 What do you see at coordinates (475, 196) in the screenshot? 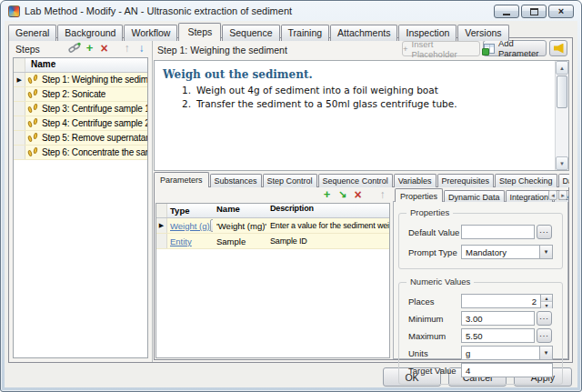
I see `props-tab-dynamic-data: Dynamic Data` at bounding box center [475, 196].